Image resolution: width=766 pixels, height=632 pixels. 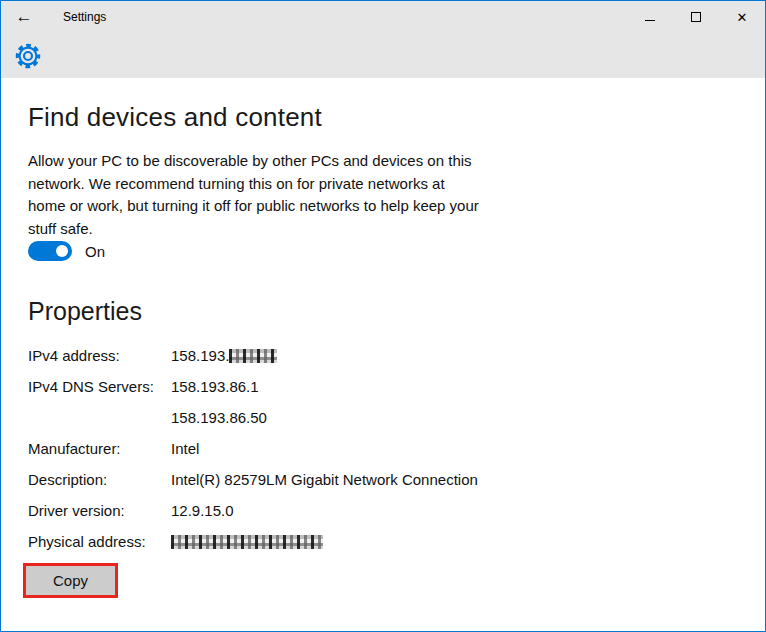 What do you see at coordinates (100, 356) in the screenshot?
I see `property-label: IPv4 address:` at bounding box center [100, 356].